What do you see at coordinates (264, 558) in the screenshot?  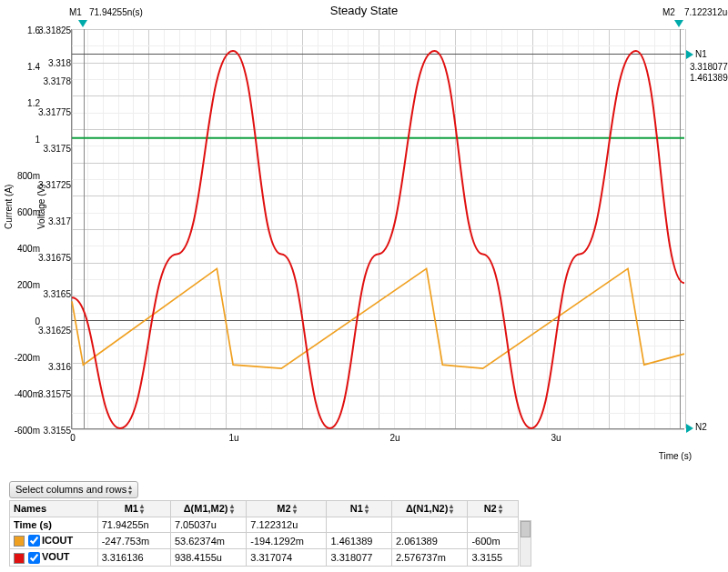 I see `table-row: VOUT3.316136938.4155u3.3170743.3180772.5…` at bounding box center [264, 558].